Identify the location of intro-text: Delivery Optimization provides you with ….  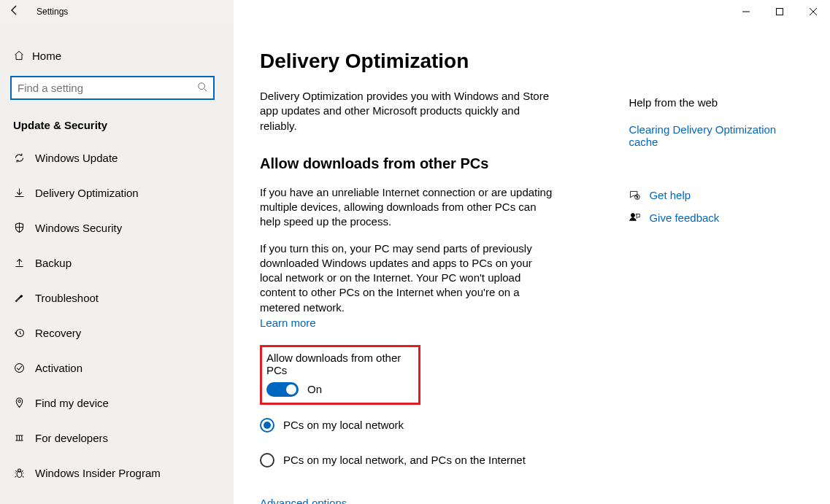
(407, 111).